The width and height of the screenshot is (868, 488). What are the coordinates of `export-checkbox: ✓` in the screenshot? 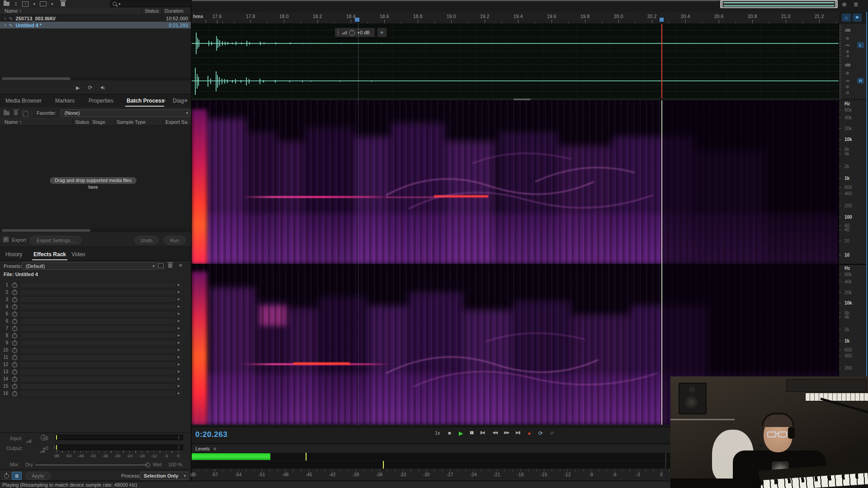 It's located at (6, 239).